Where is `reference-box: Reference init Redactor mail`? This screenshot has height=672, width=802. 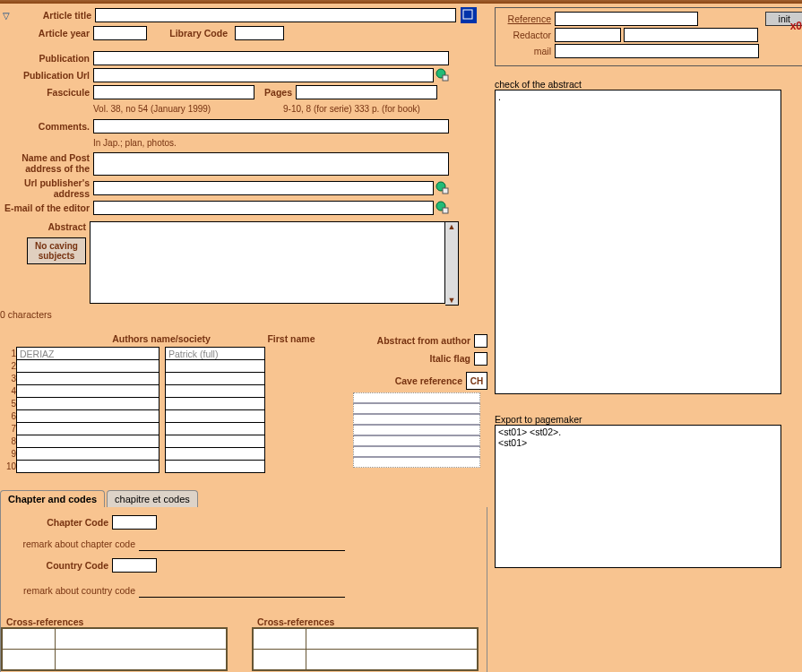
reference-box: Reference init Redactor mail is located at coordinates (649, 37).